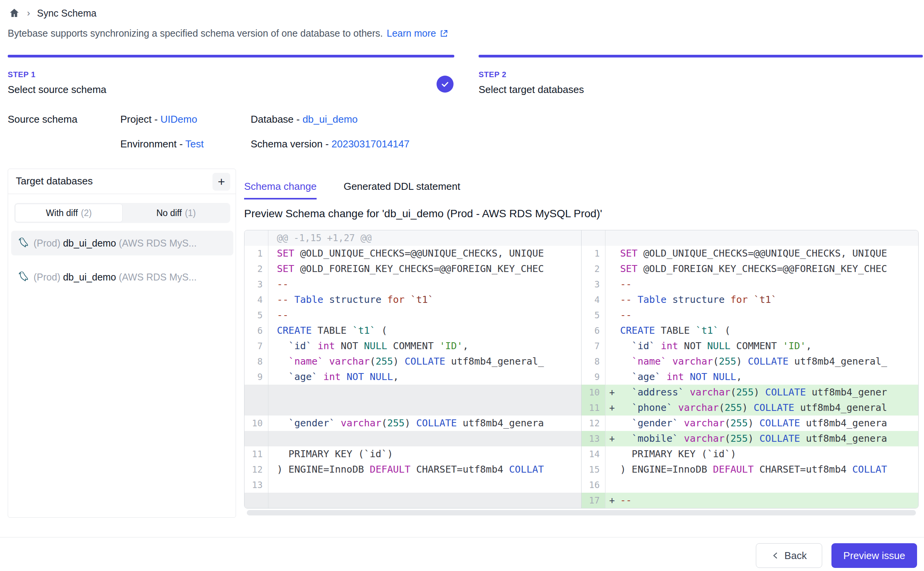  Describe the element at coordinates (256, 300) in the screenshot. I see `line-number: 4` at that location.